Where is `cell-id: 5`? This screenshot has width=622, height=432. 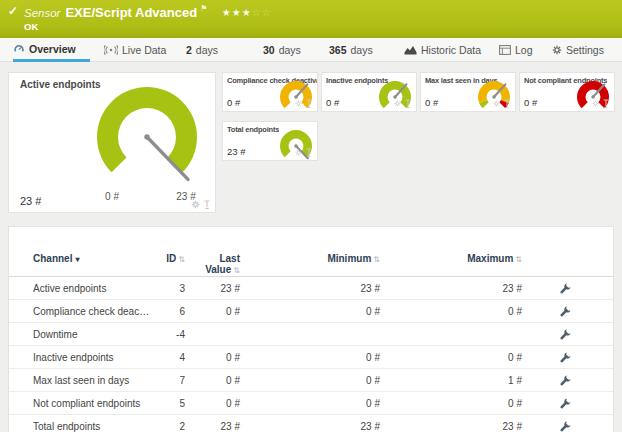
cell-id: 5 is located at coordinates (172, 404).